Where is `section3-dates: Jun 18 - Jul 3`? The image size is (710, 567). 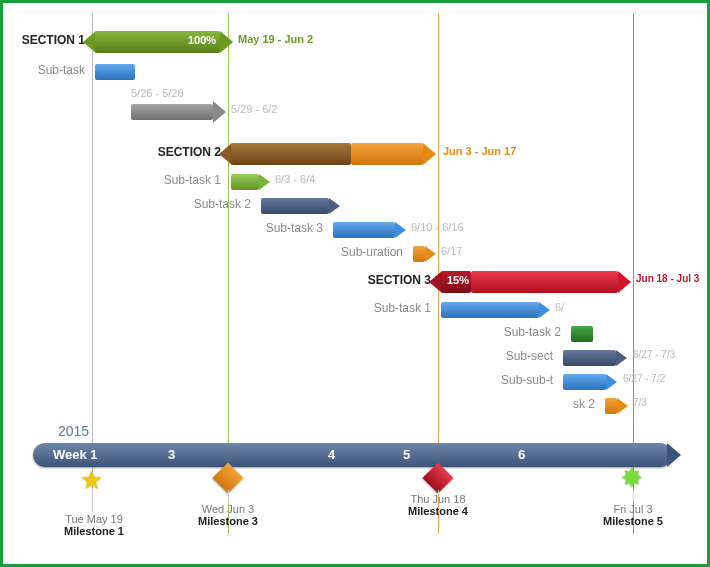 section3-dates: Jun 18 - Jul 3 is located at coordinates (668, 278).